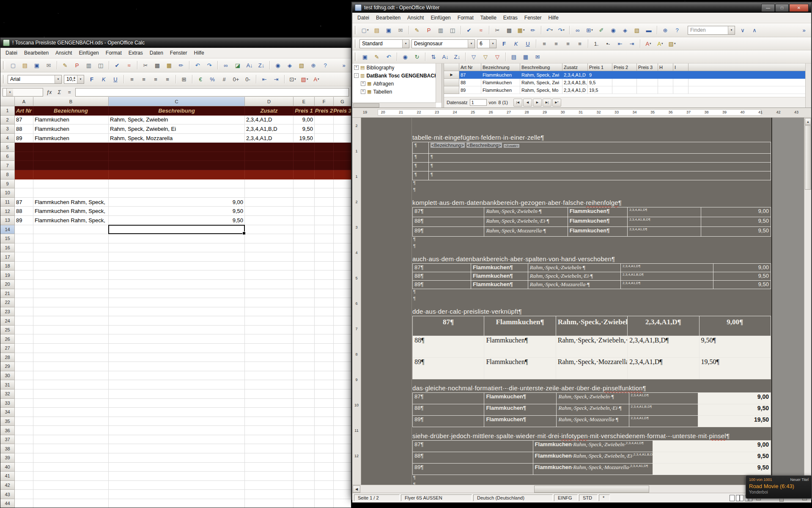 The width and height of the screenshot is (812, 508). What do you see at coordinates (177, 184) in the screenshot?
I see `cell-C9` at bounding box center [177, 184].